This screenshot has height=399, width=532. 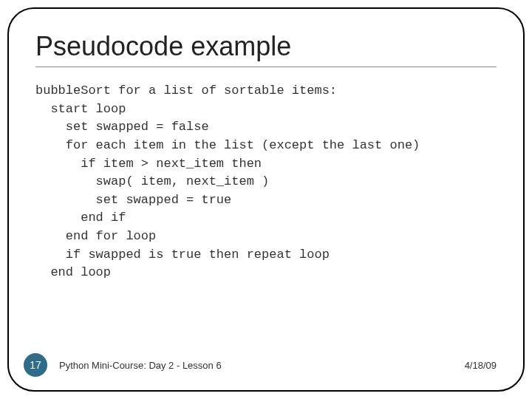 I want to click on title-divider, so click(x=266, y=66).